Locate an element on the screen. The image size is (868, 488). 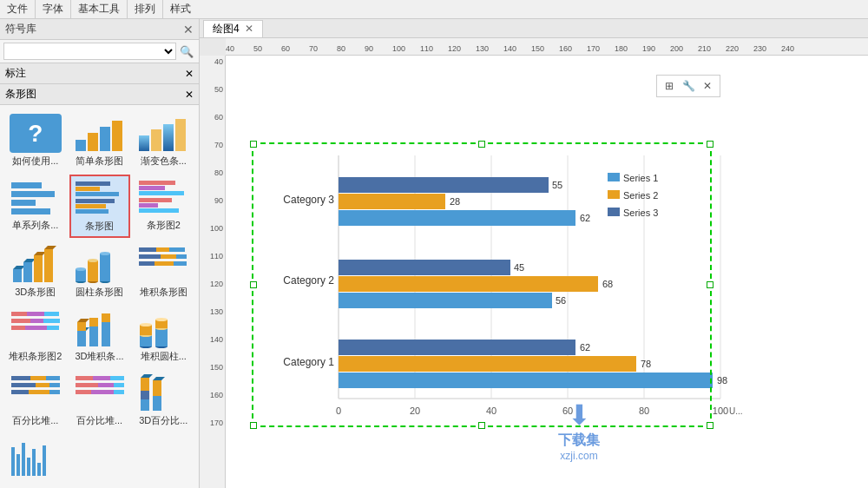
svg-text: 98 is located at coordinates (722, 380).